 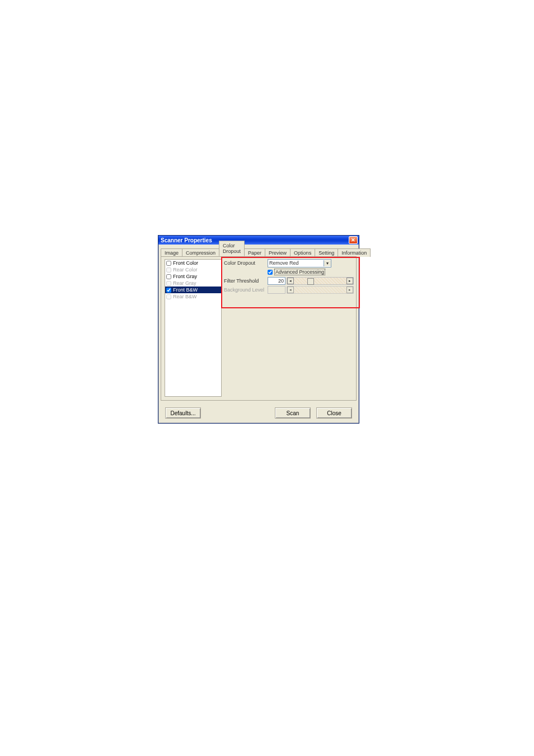 I want to click on checkbox-front-color, so click(x=169, y=263).